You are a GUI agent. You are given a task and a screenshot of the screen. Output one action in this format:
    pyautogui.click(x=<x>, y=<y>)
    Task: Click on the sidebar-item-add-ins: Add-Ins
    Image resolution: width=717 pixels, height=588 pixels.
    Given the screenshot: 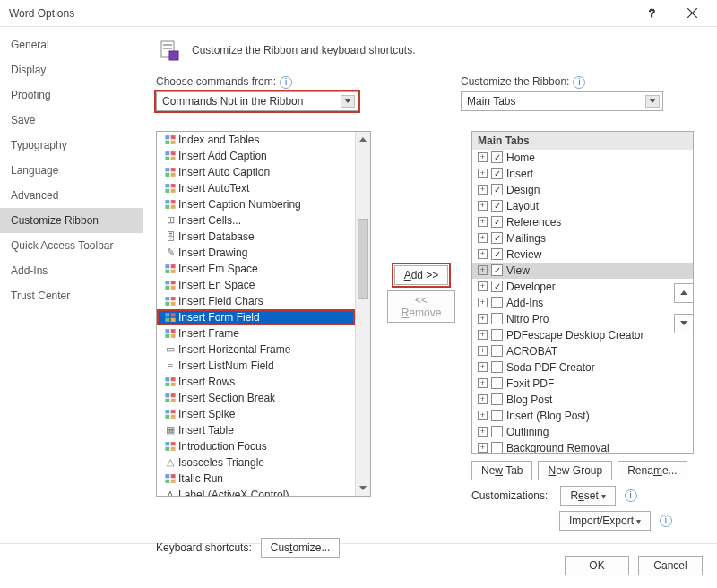 What is the action you would take?
    pyautogui.click(x=72, y=271)
    